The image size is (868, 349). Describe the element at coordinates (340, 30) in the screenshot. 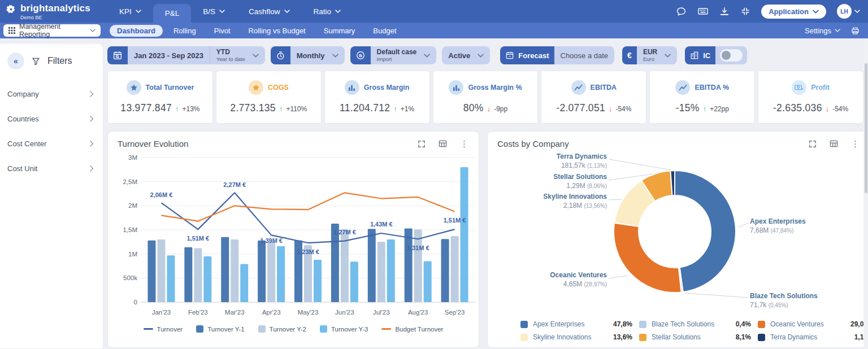

I see `tab-summary: Summary` at that location.